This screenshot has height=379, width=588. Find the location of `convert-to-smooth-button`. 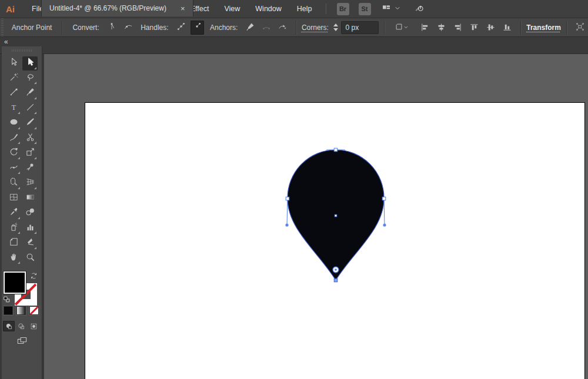

convert-to-smooth-button is located at coordinates (128, 28).